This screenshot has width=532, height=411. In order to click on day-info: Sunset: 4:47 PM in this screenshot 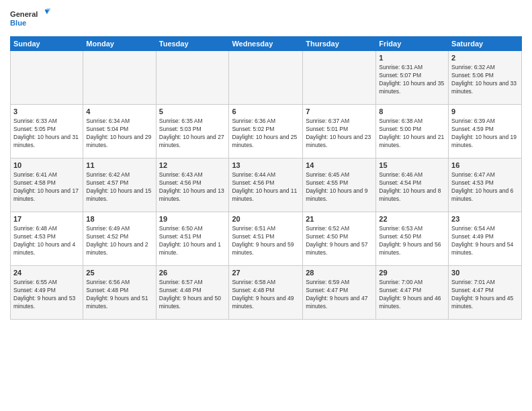, I will do `click(339, 291)`.